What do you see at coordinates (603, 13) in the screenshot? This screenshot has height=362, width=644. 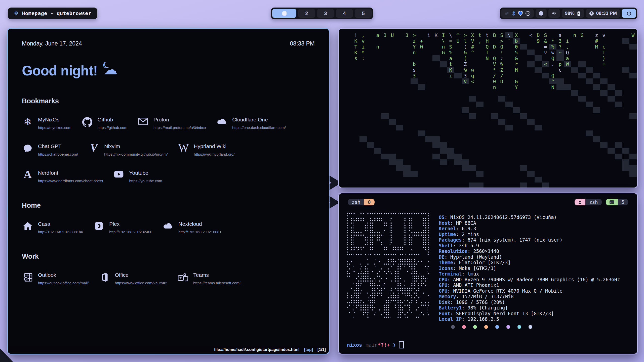 I see `clock: 08:33 PM` at bounding box center [603, 13].